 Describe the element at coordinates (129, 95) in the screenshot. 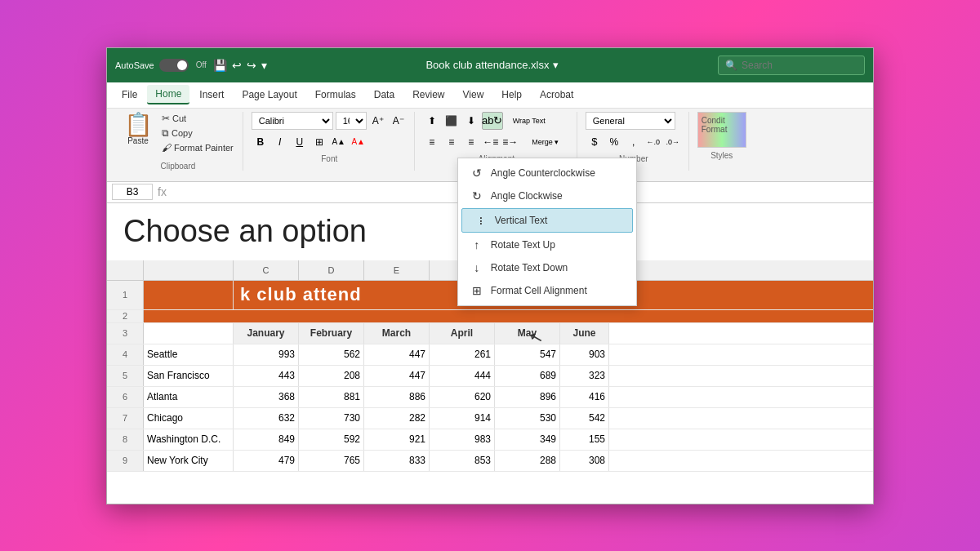

I see `menu-file: File` at that location.